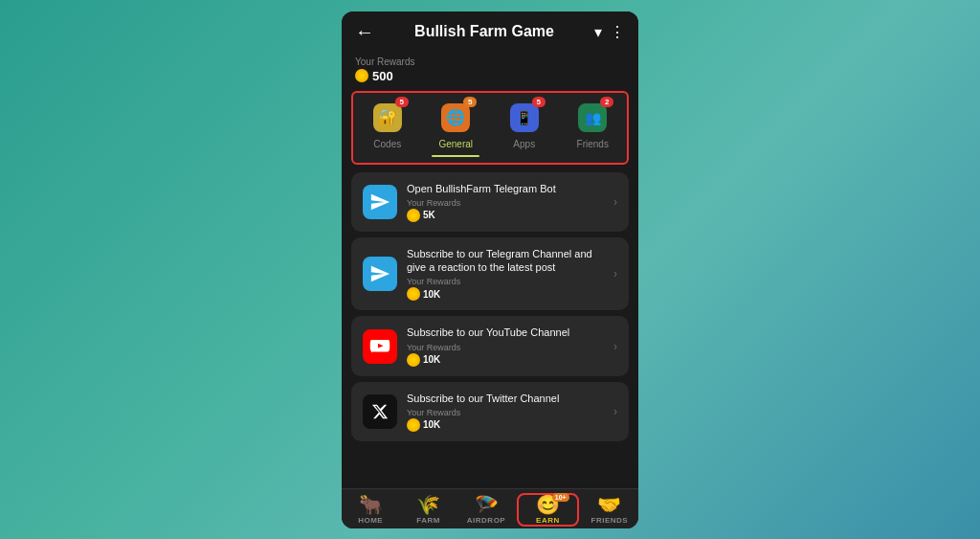  Describe the element at coordinates (610, 509) in the screenshot. I see `nav-friends-bottom: 🤝 FRIENDS` at that location.